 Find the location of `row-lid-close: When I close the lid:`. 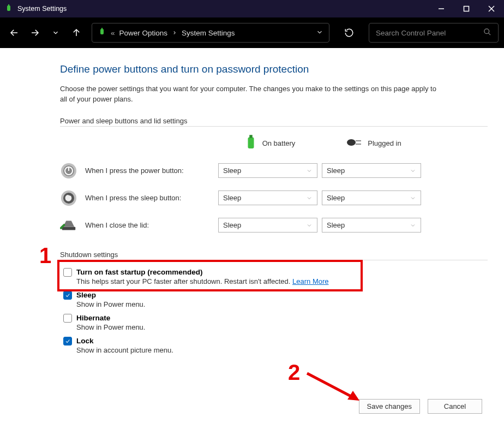

row-lid-close: When I close the lid: is located at coordinates (139, 225).